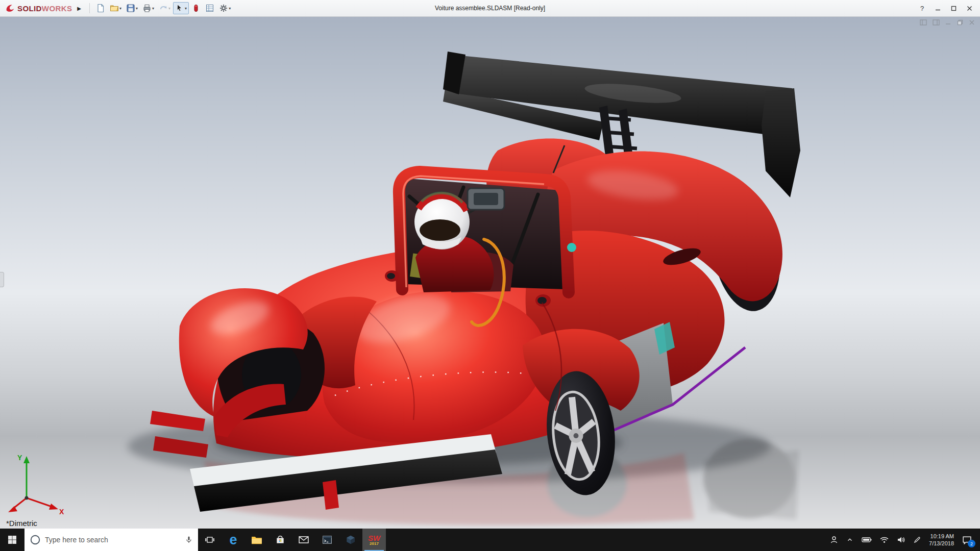  What do you see at coordinates (946, 8) in the screenshot?
I see `window-controls: ?` at bounding box center [946, 8].